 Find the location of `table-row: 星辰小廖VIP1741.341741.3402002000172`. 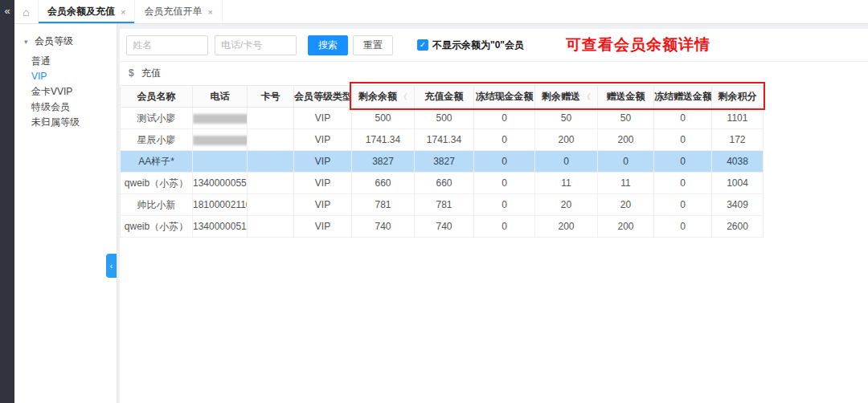

table-row: 星辰小廖VIP1741.341741.3402002000172 is located at coordinates (442, 140).